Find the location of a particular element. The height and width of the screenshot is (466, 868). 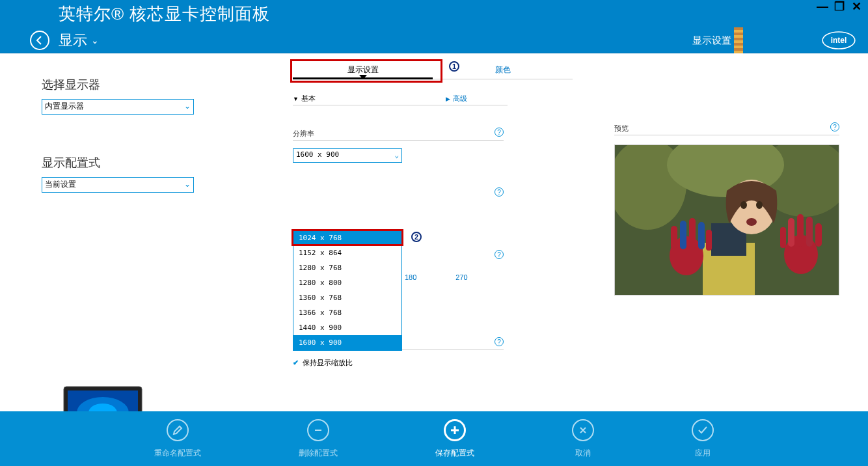

nav-menu-label: 显示 is located at coordinates (73, 40).